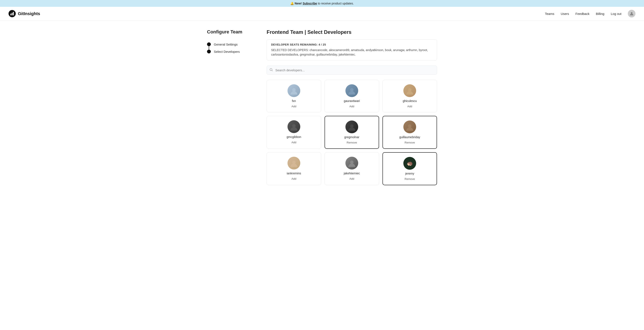 The image size is (644, 330). Describe the element at coordinates (230, 107) in the screenshot. I see `sidebar: Configure Team General Settings Select D…` at that location.